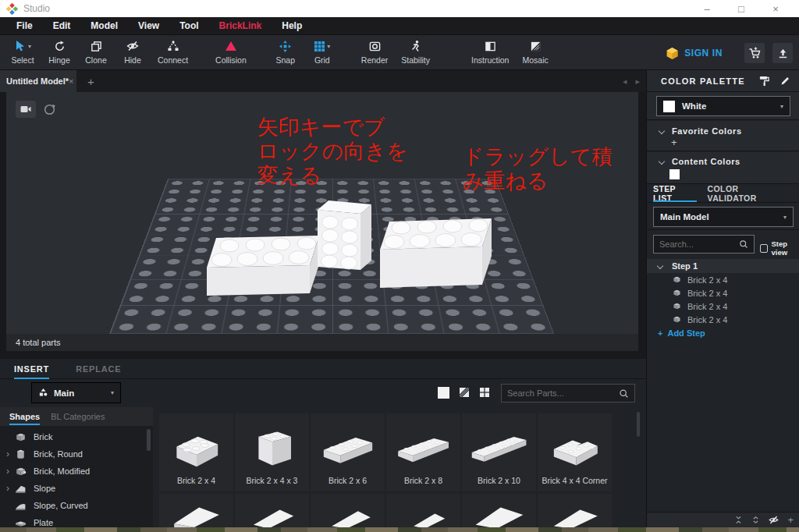 This screenshot has width=799, height=532. I want to click on category-brick: Brick, so click(76, 437).